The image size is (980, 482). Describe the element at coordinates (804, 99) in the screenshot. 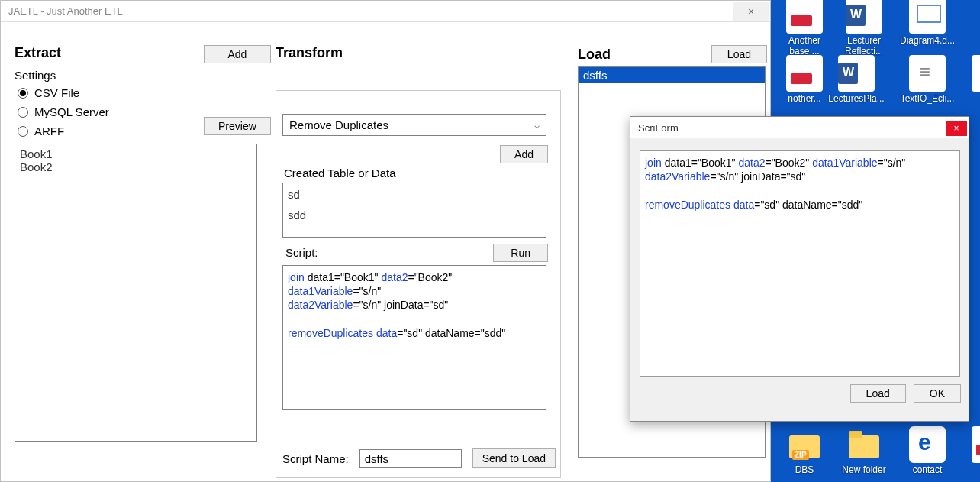

I see `desktop-icon-label: nother...` at that location.